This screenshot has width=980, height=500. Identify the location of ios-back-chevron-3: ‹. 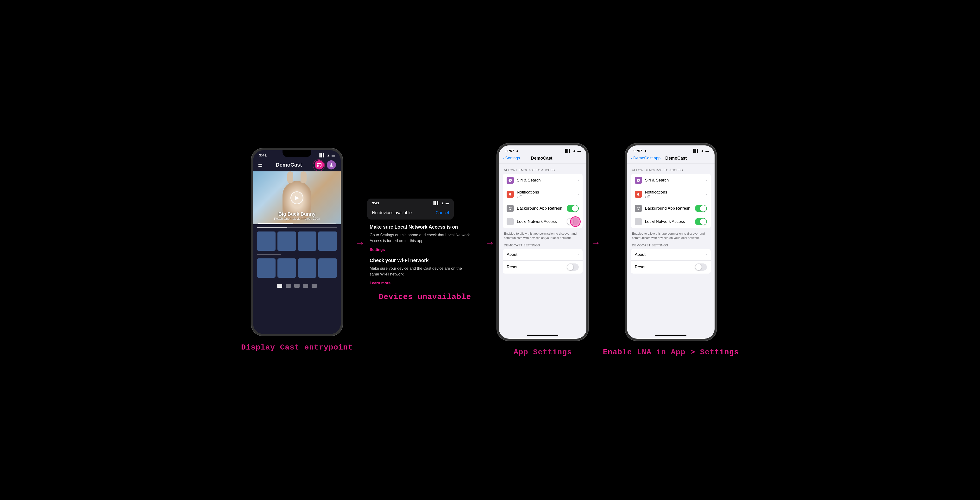
(503, 158).